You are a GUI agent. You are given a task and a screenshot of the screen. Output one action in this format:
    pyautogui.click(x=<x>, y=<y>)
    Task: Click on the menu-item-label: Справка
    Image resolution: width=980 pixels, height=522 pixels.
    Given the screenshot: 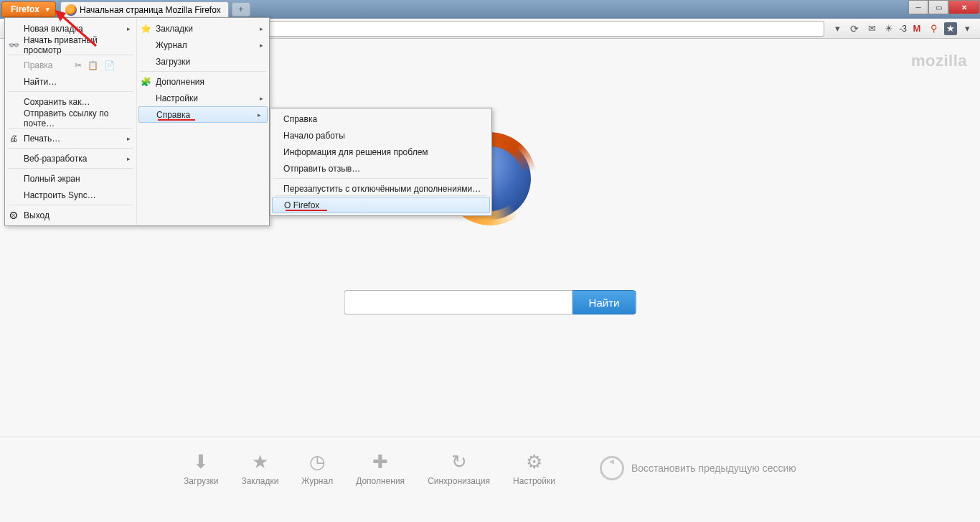 What is the action you would take?
    pyautogui.click(x=174, y=115)
    